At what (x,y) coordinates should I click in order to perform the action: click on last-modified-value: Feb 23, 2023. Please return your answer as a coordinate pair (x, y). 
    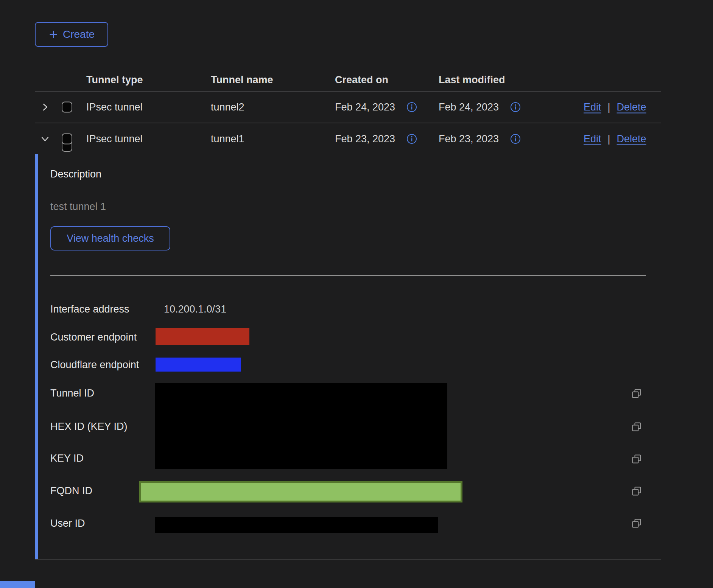
    Looking at the image, I should click on (469, 138).